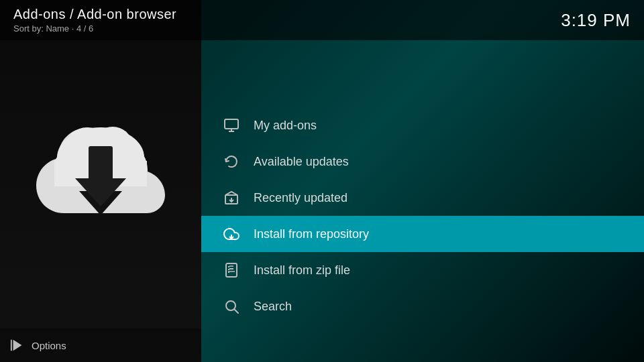  Describe the element at coordinates (231, 162) in the screenshot. I see `refresh-icon` at that location.